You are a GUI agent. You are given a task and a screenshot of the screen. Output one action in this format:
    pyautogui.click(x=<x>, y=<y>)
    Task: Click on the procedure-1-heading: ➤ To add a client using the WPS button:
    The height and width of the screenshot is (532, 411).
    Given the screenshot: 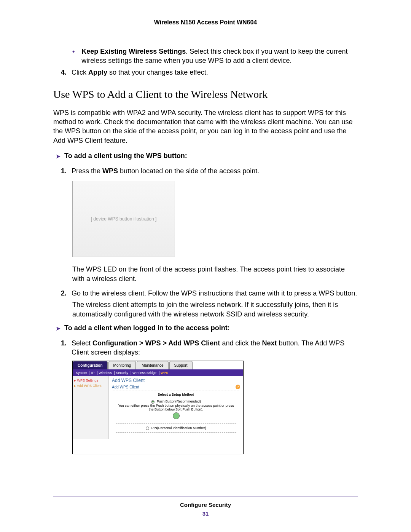 What is the action you would take?
    pyautogui.click(x=207, y=157)
    